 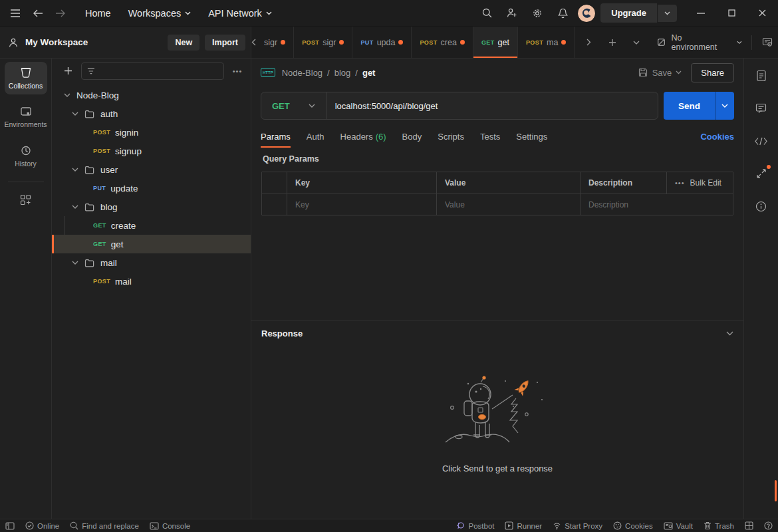 I want to click on tab-get-active: GET get, so click(x=496, y=43).